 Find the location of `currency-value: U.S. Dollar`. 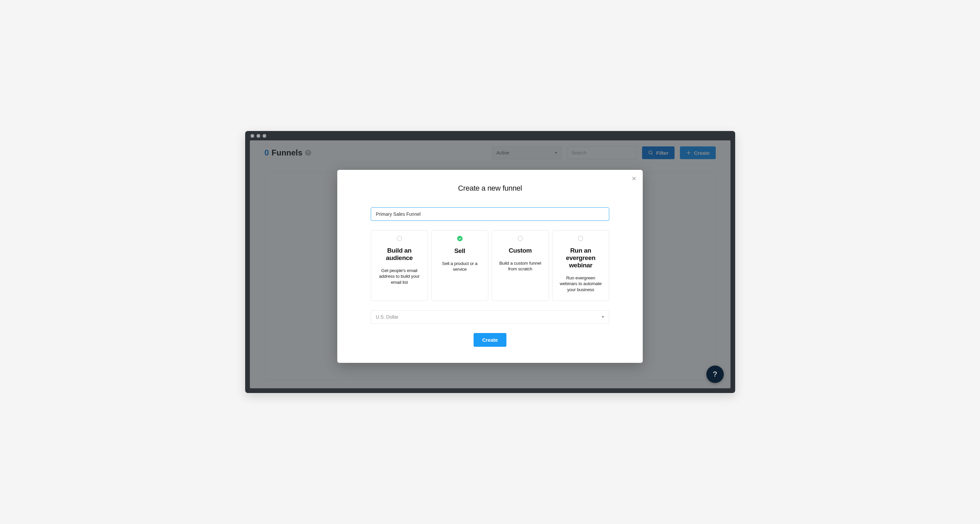

currency-value: U.S. Dollar is located at coordinates (387, 317).